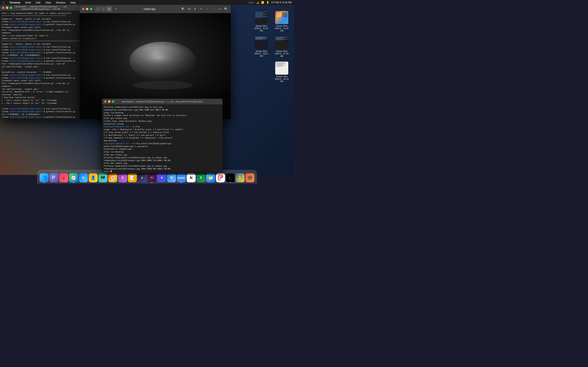 This screenshot has height=367, width=588. Describe the element at coordinates (261, 29) in the screenshot. I see `screenshot1-label: Screen Shot2024-0....51.32 PM` at that location.